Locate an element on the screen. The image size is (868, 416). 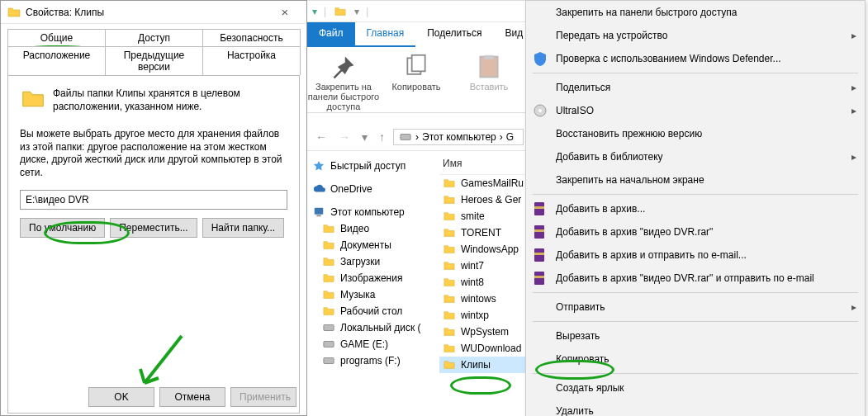
breadcrumb: › Этот компьютер › G is located at coordinates (458, 137).